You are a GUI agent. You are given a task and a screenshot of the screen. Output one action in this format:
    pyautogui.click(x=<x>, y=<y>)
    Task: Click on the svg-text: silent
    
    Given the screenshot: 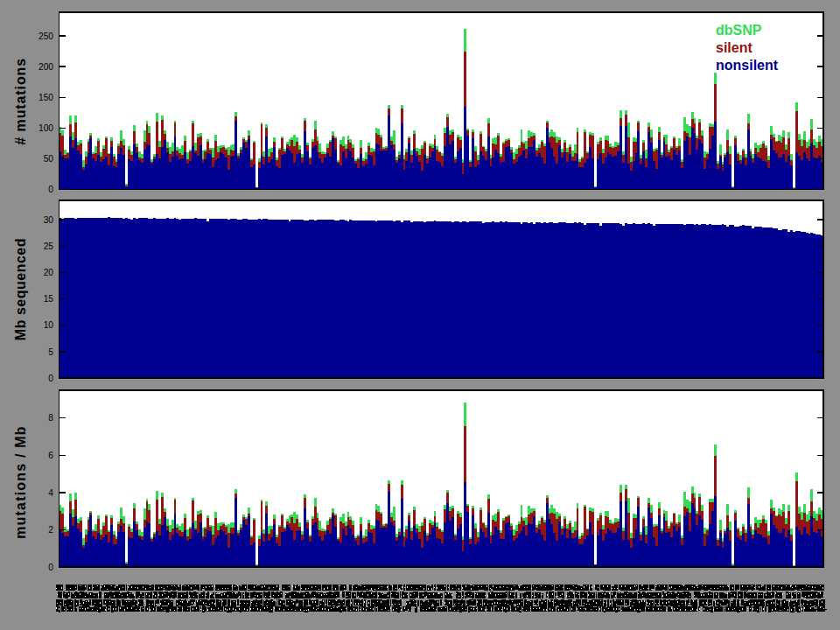 What is the action you would take?
    pyautogui.click(x=734, y=47)
    